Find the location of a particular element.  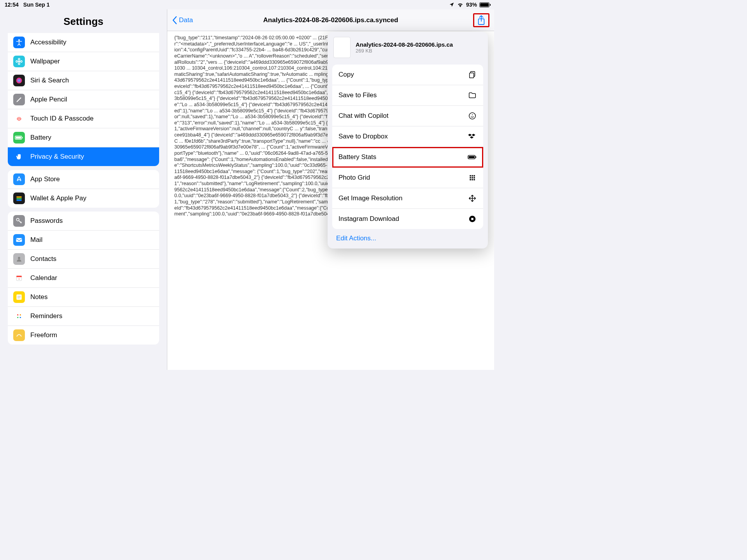

sidebar-item-notes: Notes is located at coordinates (83, 297).